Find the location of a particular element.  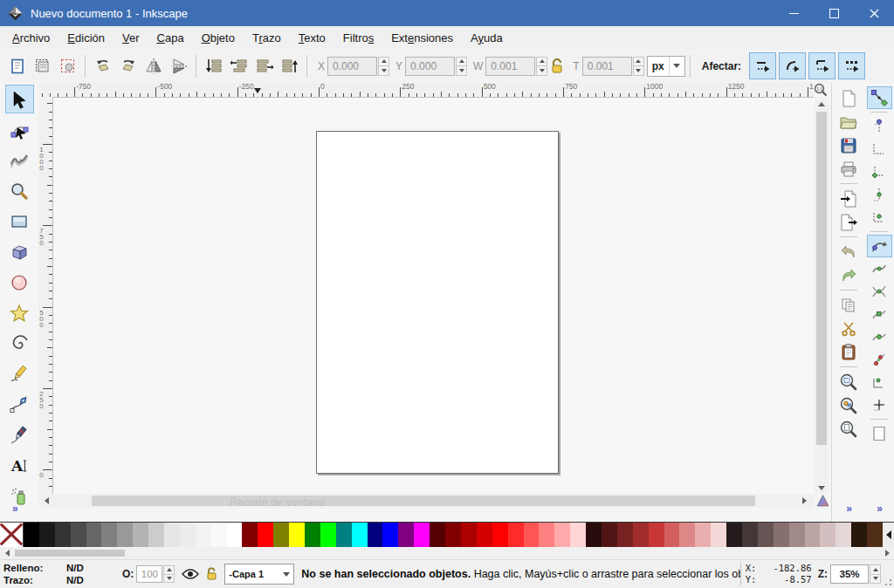

undo-button is located at coordinates (849, 251).